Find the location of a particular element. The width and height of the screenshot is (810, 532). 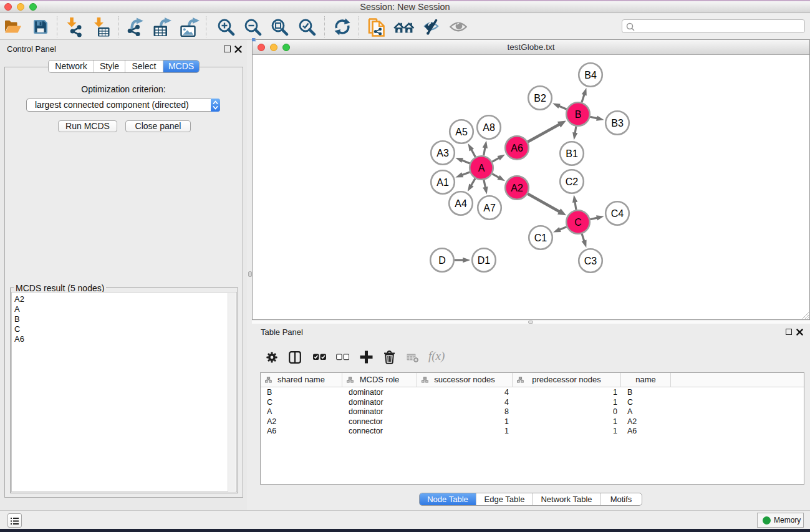

svg-text: A is located at coordinates (481, 168).